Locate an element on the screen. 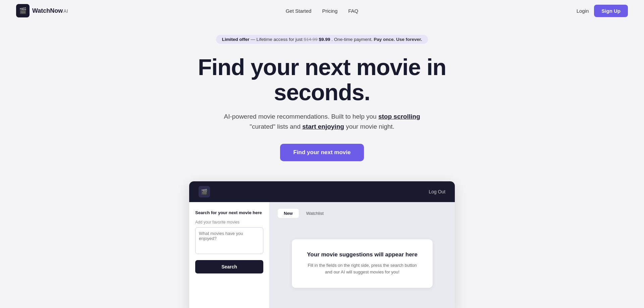  login-button: Login is located at coordinates (583, 11).